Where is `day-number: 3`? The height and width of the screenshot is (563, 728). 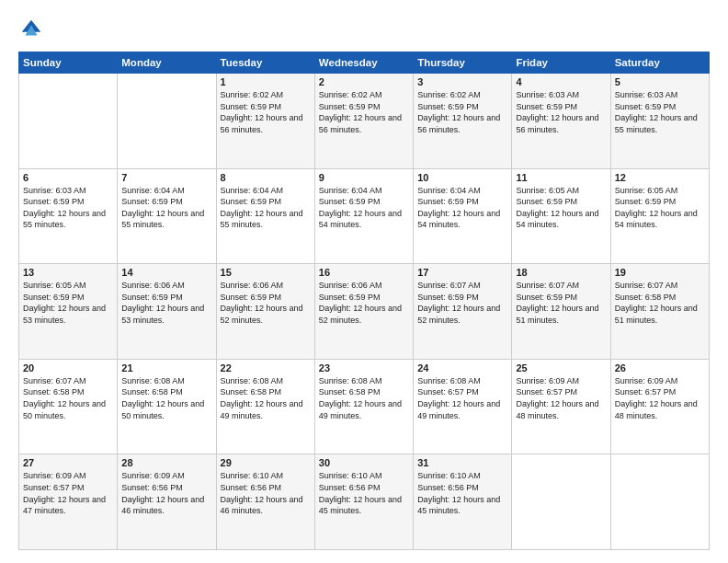
day-number: 3 is located at coordinates (462, 82).